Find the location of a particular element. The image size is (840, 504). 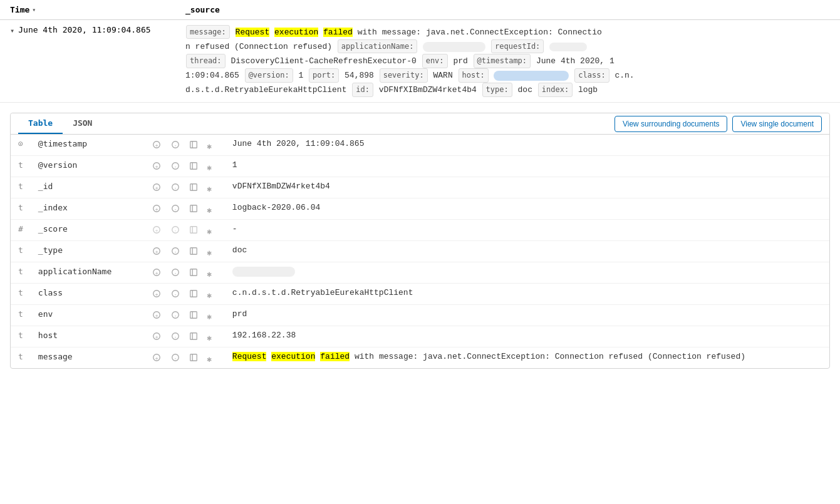

host-blurred is located at coordinates (531, 76).